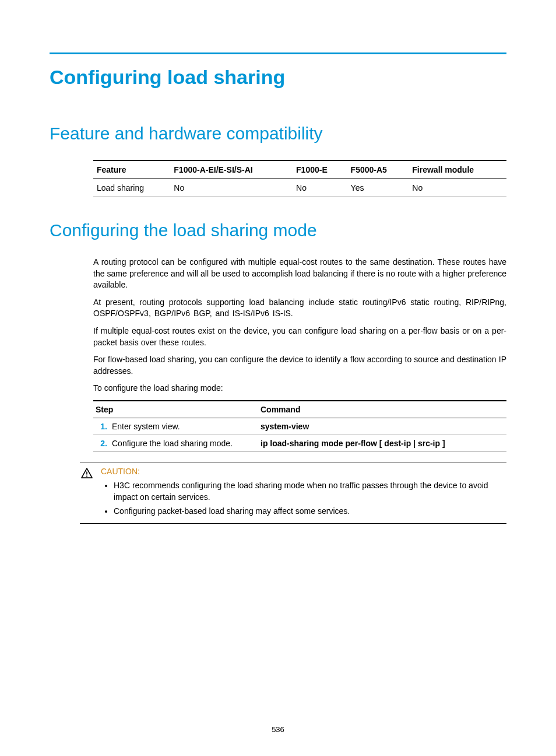 The image size is (556, 756). I want to click on step-number: 2., so click(101, 443).